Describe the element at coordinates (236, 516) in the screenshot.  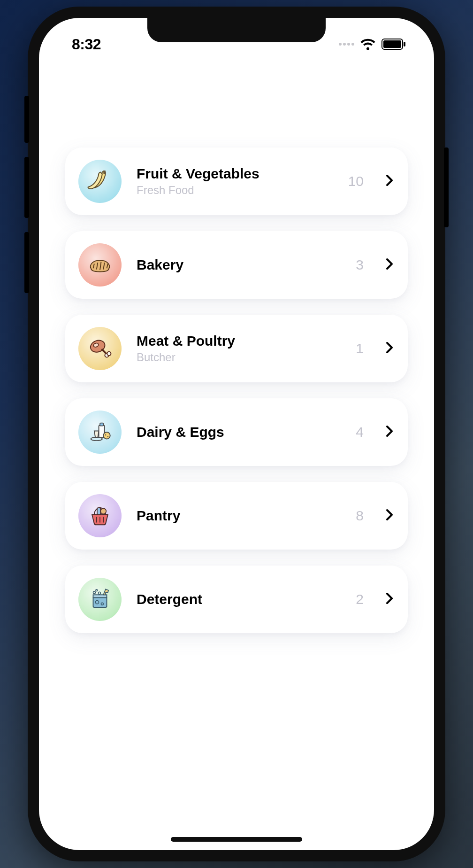
I see `category-card-pantry: Pantry8` at that location.